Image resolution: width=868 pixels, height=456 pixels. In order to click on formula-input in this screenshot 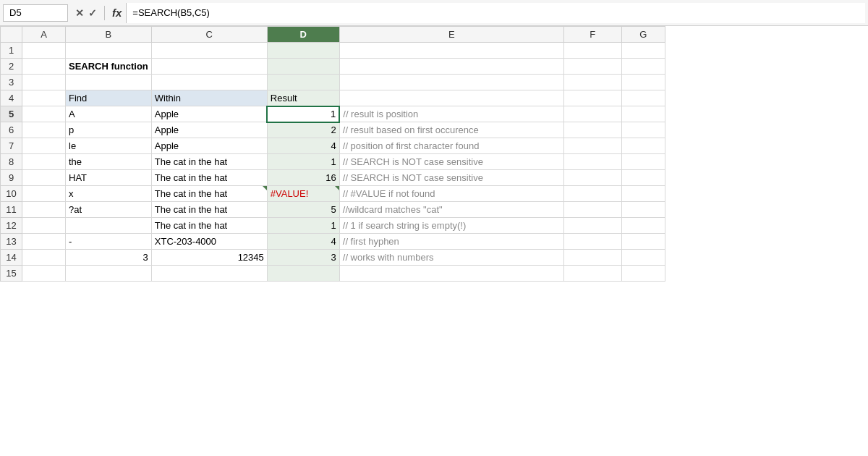, I will do `click(495, 13)`.